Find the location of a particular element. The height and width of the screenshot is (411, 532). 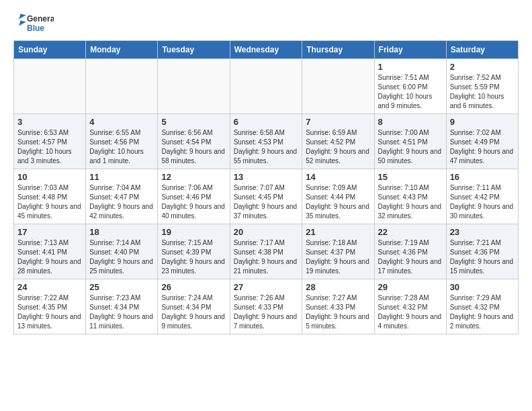

day-info: Sunrise: 7:10 AM Sunset: 4:43 PM Dayligh… is located at coordinates (410, 202).